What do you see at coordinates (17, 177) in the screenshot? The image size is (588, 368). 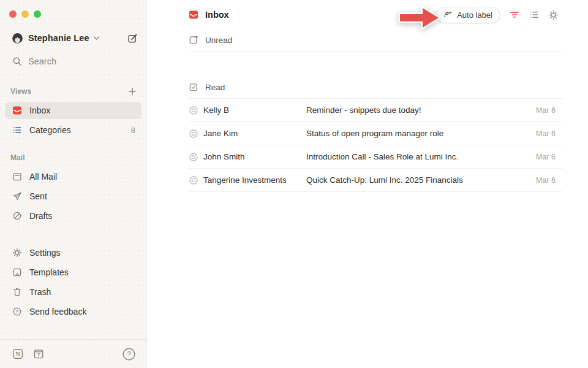 I see `all-mail-icon` at bounding box center [17, 177].